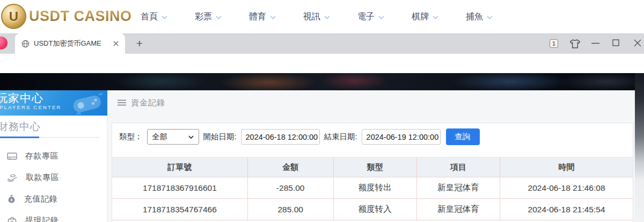 Image resolution: width=644 pixels, height=222 pixels. I want to click on player-center-header: 玩家中心 PLAYERS CENTER, so click(54, 103).